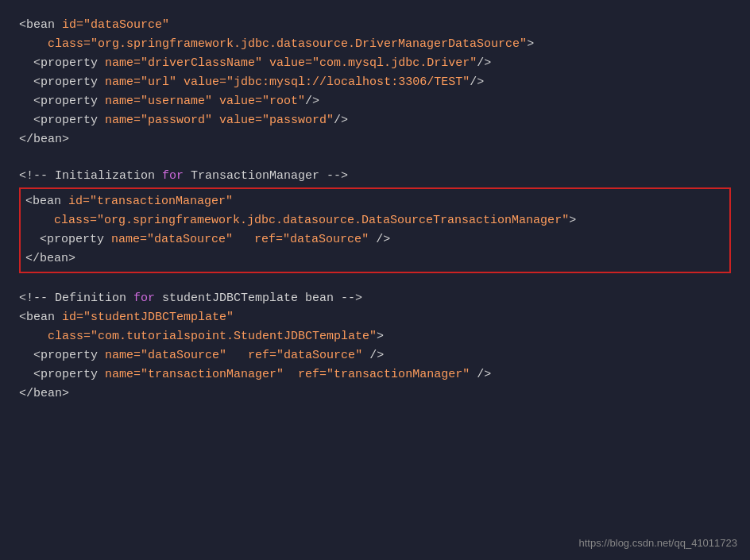 This screenshot has height=560, width=750. What do you see at coordinates (375, 240) in the screenshot?
I see `bean2-prop-line: <property name="dataSource" ref="dataSou…` at bounding box center [375, 240].